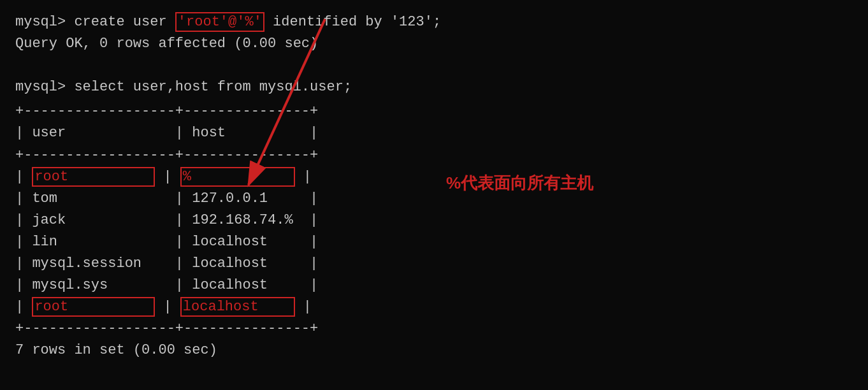 Image resolution: width=868 pixels, height=390 pixels. I want to click on cmd1-pre: mysql> create user, so click(96, 22).